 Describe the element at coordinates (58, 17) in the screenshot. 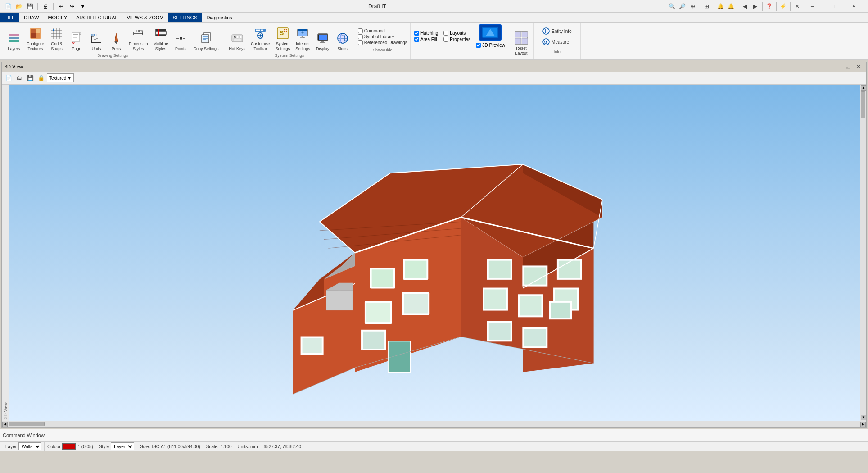

I see `menu-modify: MODIFY` at that location.